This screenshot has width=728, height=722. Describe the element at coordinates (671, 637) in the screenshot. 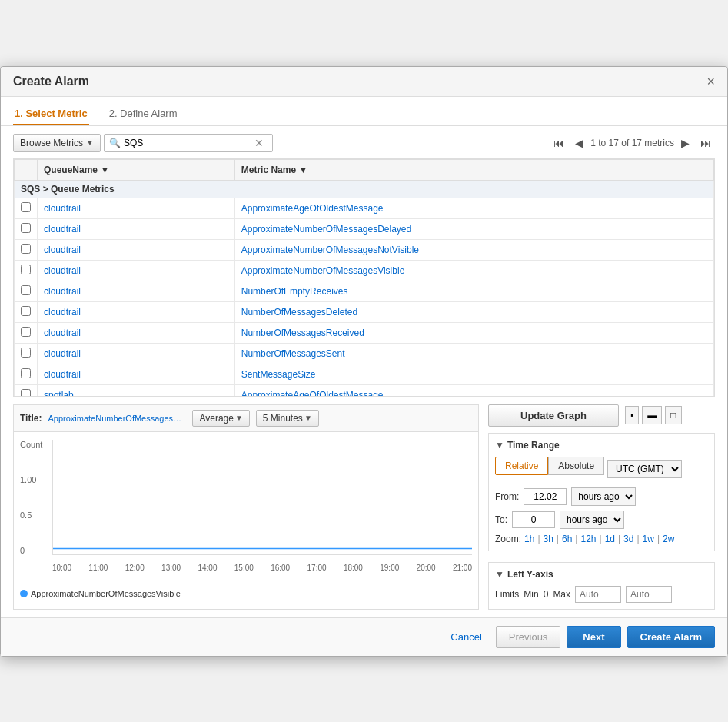

I see `create-alarm-button: Create Alarm` at that location.